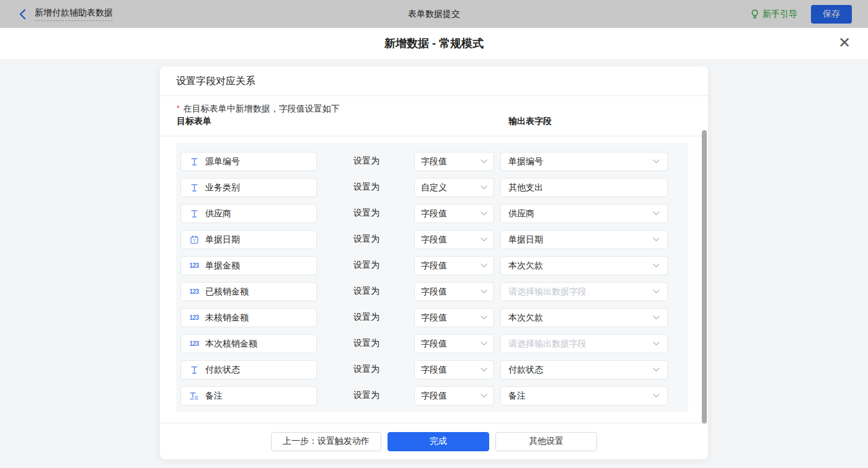 The width and height of the screenshot is (868, 468). What do you see at coordinates (258, 109) in the screenshot?
I see `instruction-text: *在目标表单中新增数据，字段值设置如下` at bounding box center [258, 109].